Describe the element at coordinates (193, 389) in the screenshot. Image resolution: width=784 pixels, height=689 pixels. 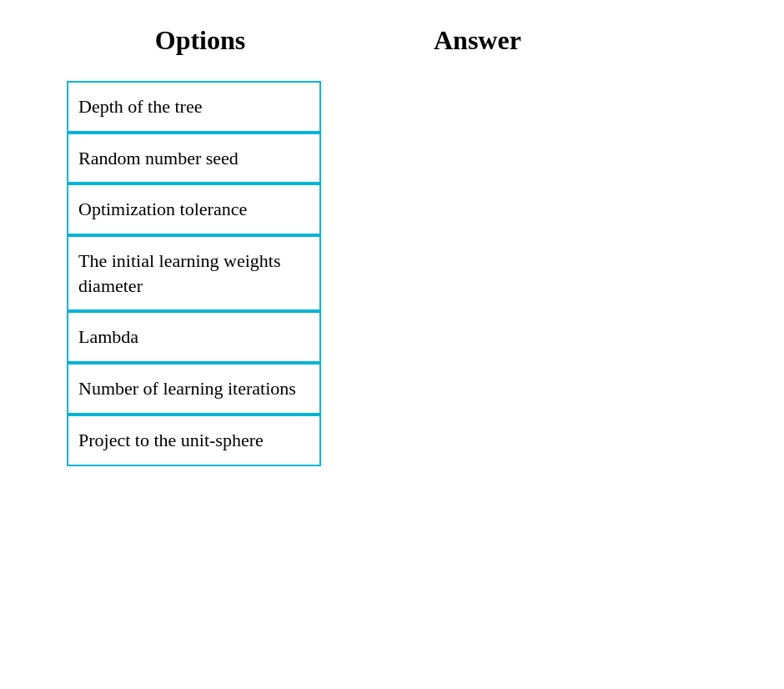
I see `option-box-number-of-learning-iterations: Number of learning iterations` at that location.